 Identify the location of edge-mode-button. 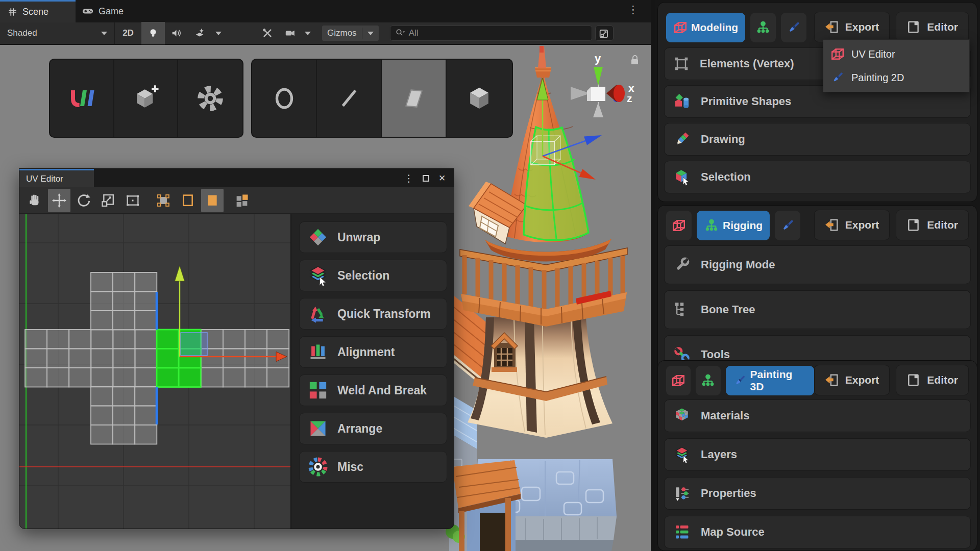
(349, 98).